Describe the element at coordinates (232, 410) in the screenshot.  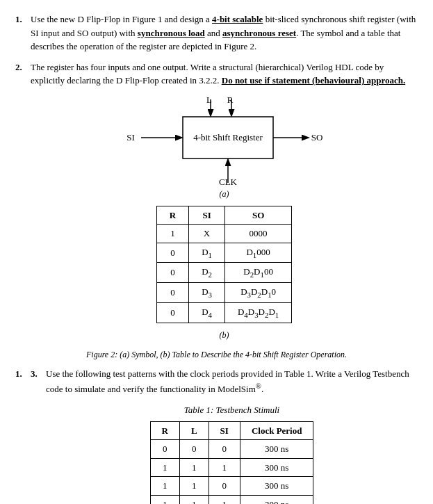
I see `testbench-table-title: Table 1: Testbench Stimuli` at that location.